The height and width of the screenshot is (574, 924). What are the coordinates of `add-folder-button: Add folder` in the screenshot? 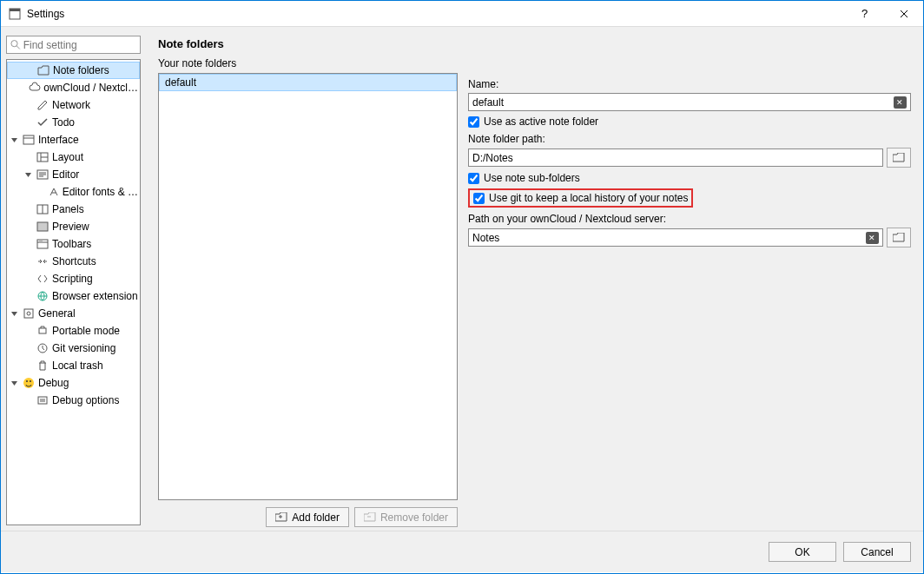 It's located at (307, 518).